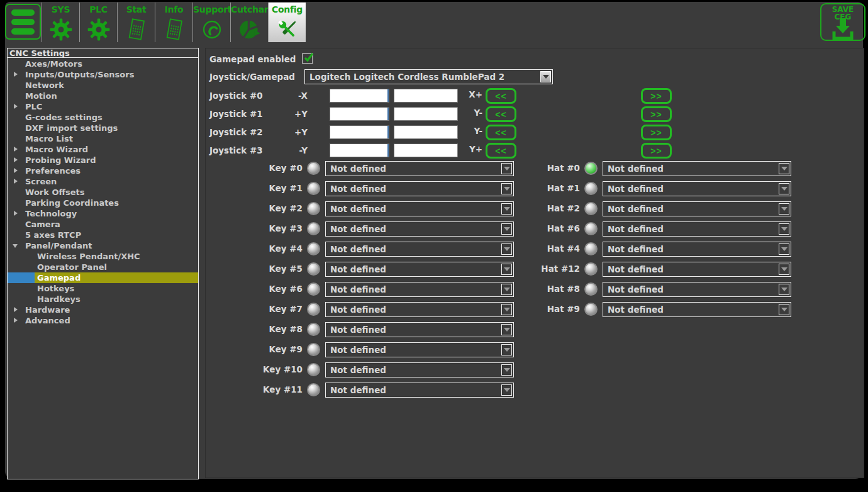 The height and width of the screenshot is (492, 868). What do you see at coordinates (103, 96) in the screenshot?
I see `sidebar-item-motion: Motion` at bounding box center [103, 96].